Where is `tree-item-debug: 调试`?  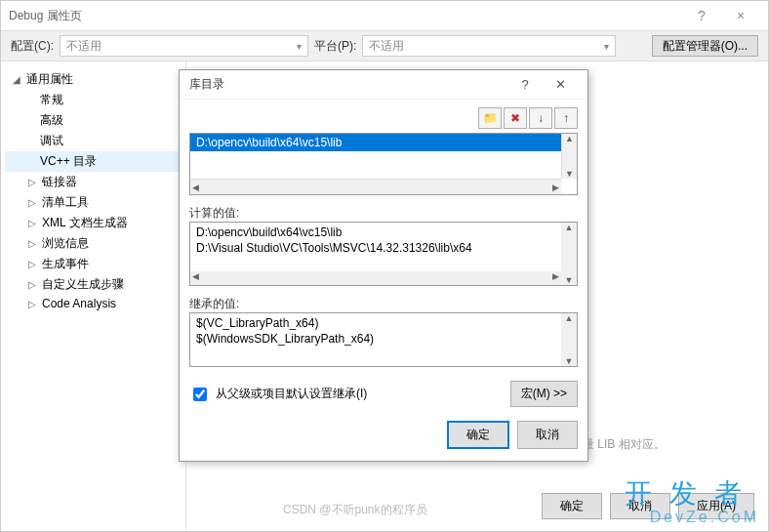
tree-item-debug: 调试 is located at coordinates (94, 141).